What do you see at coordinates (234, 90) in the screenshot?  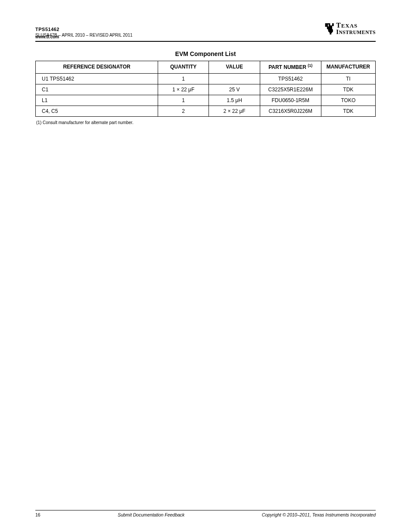 I see `cell-value: 25 V` at bounding box center [234, 90].